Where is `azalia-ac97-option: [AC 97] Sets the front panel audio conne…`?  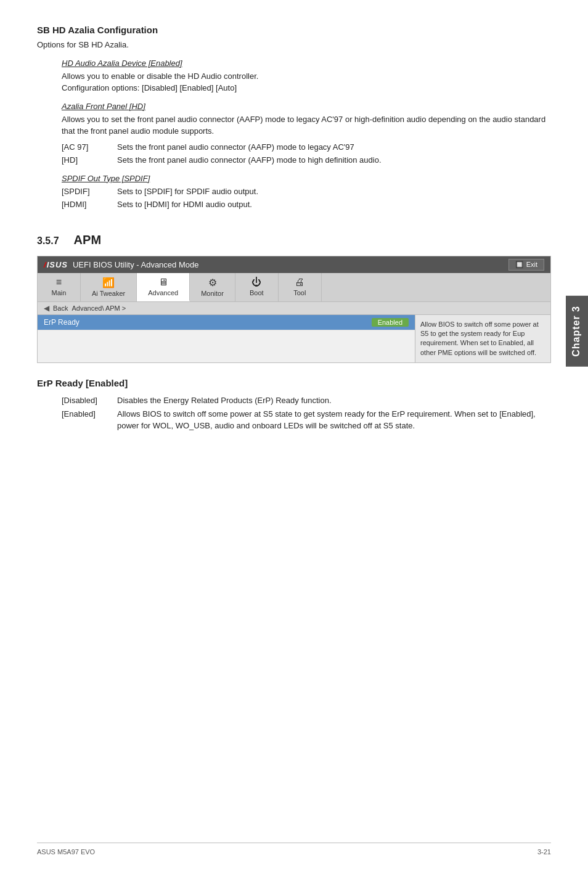 azalia-ac97-option: [AC 97] Sets the front panel audio conne… is located at coordinates (306, 147).